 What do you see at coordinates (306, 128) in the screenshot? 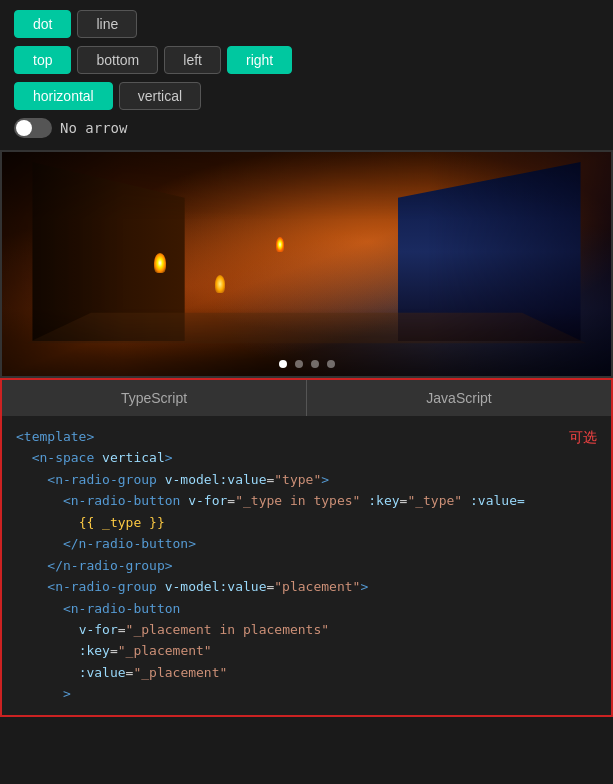
I see `no-arrow-row: No arrow` at bounding box center [306, 128].